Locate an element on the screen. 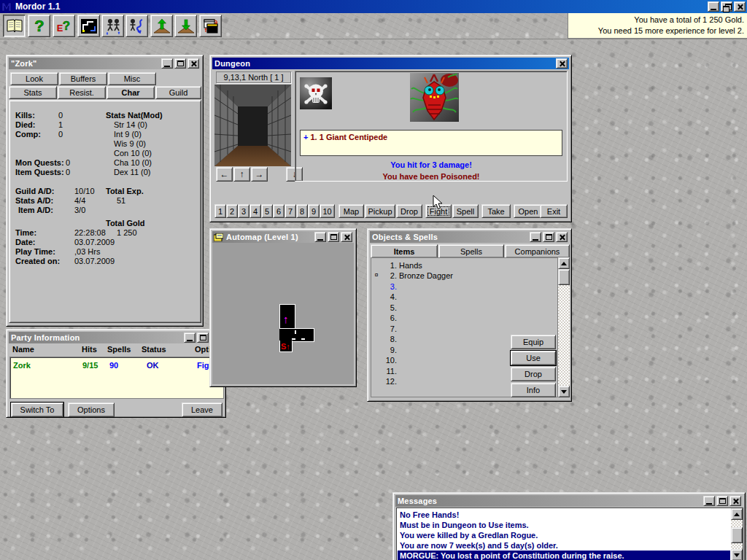 The image size is (747, 560). objects-window-titlebar: Objects & Spells is located at coordinates (470, 237).